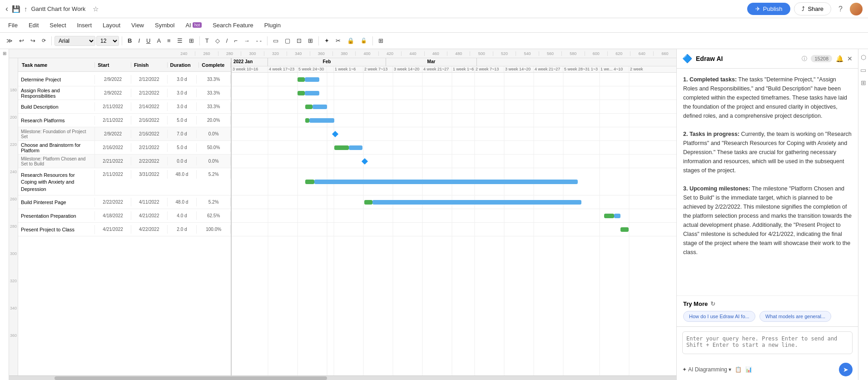 The width and height of the screenshot is (868, 380). What do you see at coordinates (299, 41) in the screenshot?
I see `frame-button: ⊡` at bounding box center [299, 41].